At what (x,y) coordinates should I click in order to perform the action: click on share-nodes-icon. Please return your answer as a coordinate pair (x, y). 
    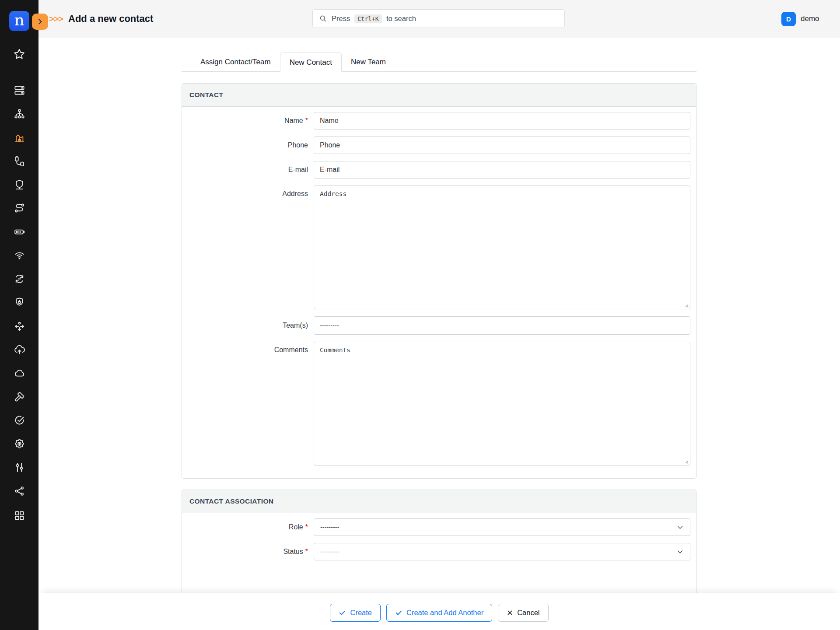
    Looking at the image, I should click on (19, 491).